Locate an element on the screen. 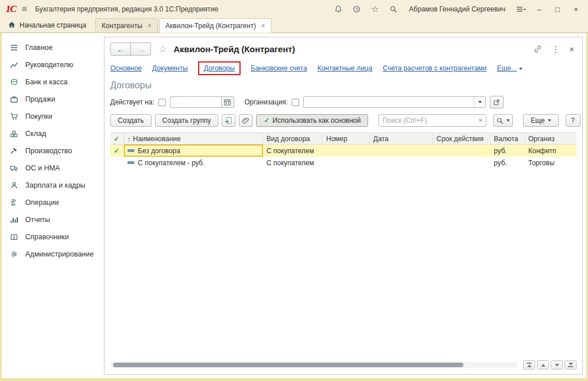 The height and width of the screenshot is (381, 588). column-header-kind: Вид договора is located at coordinates (293, 139).